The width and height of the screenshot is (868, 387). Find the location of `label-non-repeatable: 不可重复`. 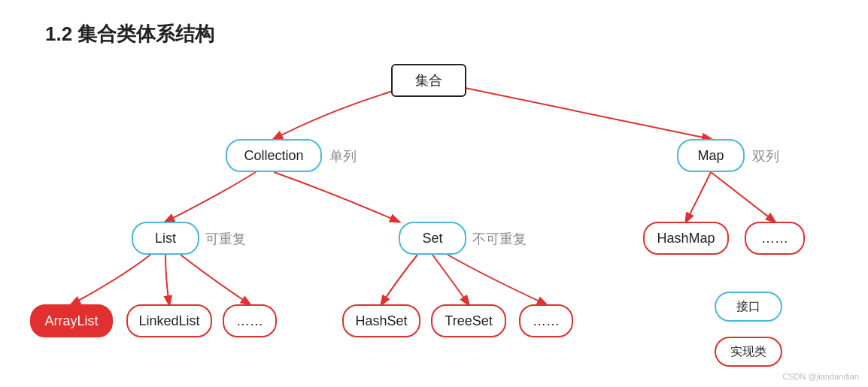

label-non-repeatable: 不可重复 is located at coordinates (499, 239).